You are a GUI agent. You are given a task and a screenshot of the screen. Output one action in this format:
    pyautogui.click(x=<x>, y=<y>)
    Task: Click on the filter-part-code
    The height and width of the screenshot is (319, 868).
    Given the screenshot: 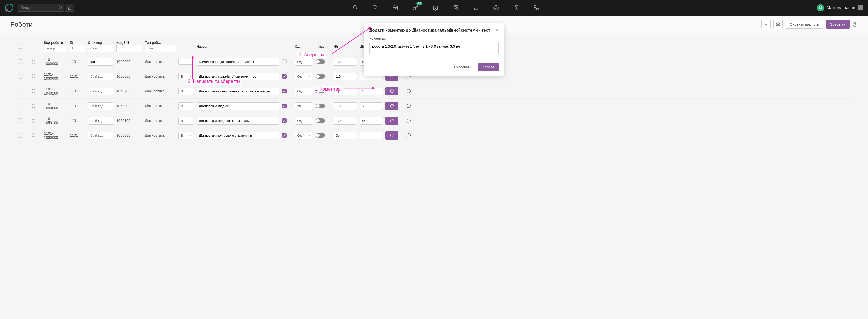 What is the action you would take?
    pyautogui.click(x=129, y=48)
    